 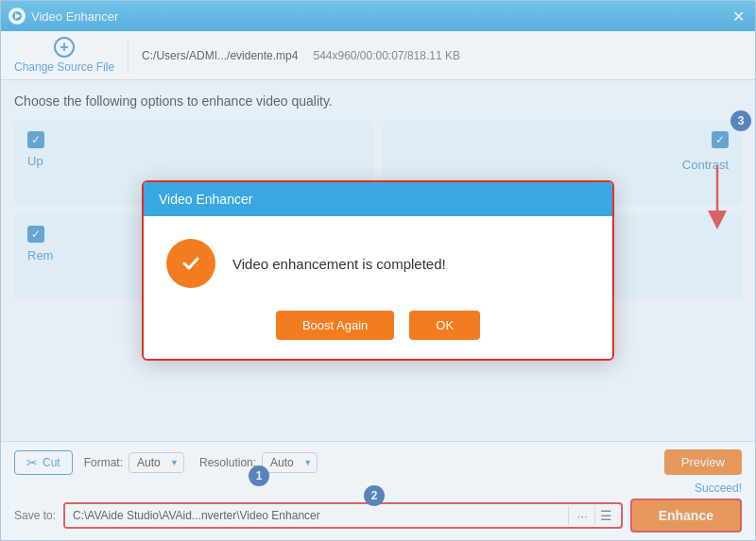 I want to click on success-circle, so click(x=191, y=263).